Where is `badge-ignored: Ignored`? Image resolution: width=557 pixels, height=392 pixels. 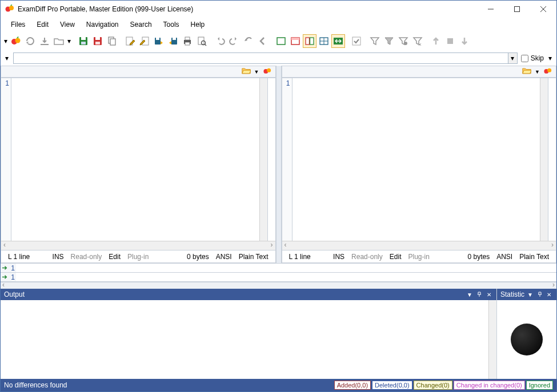
badge-ignored: Ignored is located at coordinates (539, 385).